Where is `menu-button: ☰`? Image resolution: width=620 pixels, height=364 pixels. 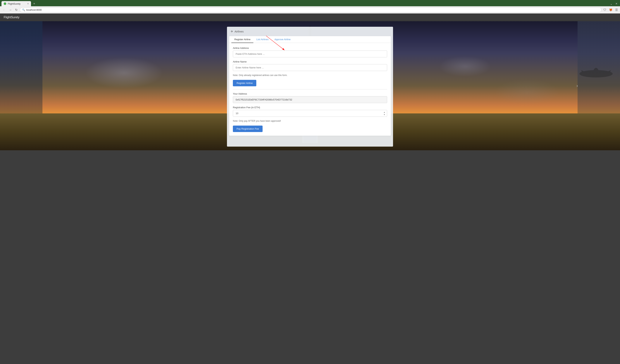 menu-button: ☰ is located at coordinates (617, 10).